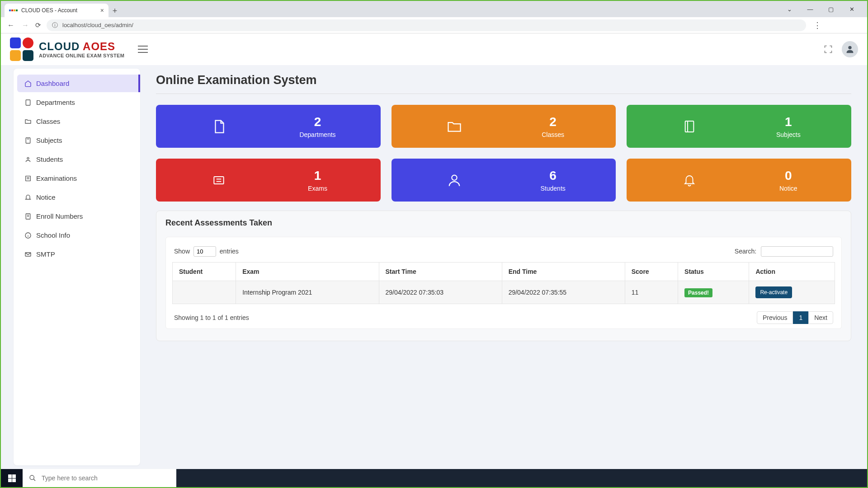 The width and height of the screenshot is (868, 488). Describe the element at coordinates (828, 49) in the screenshot. I see `fullscreen-icon` at that location.